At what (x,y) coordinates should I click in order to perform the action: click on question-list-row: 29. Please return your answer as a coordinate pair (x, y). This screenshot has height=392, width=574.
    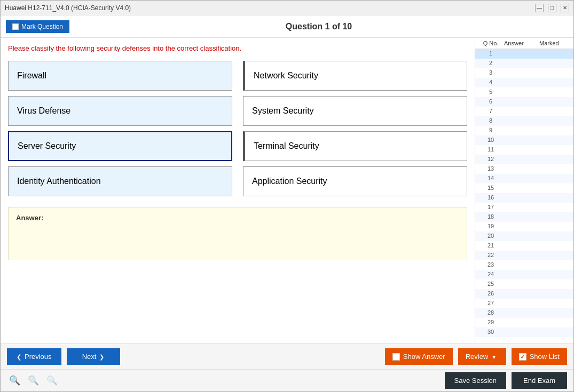
    Looking at the image, I should click on (524, 323).